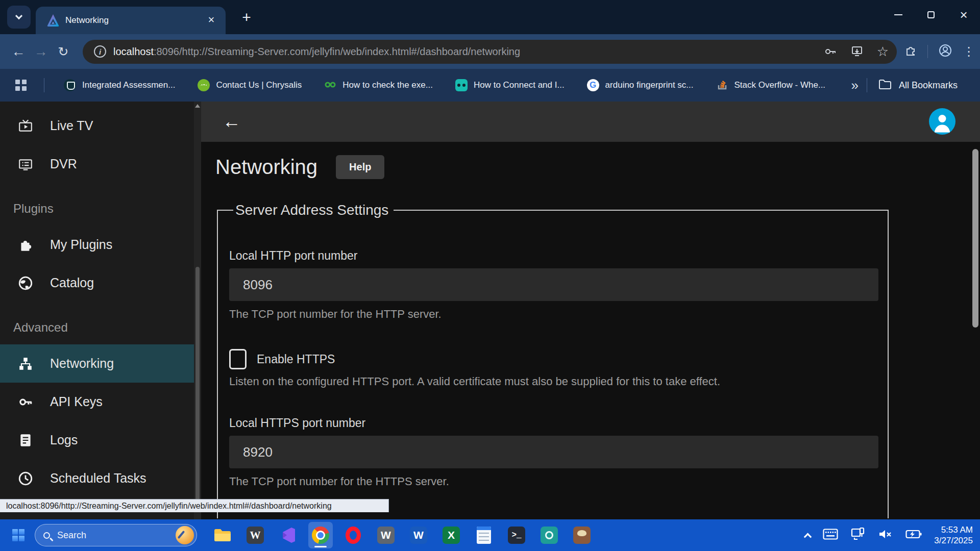 The width and height of the screenshot is (980, 551). I want to click on bookmark-item: Stack Overflow - Whe..., so click(771, 85).